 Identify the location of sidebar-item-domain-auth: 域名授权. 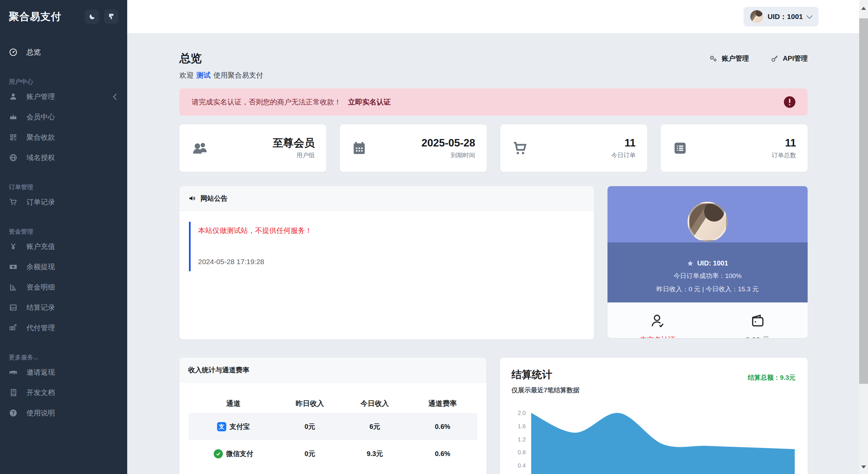
(64, 158).